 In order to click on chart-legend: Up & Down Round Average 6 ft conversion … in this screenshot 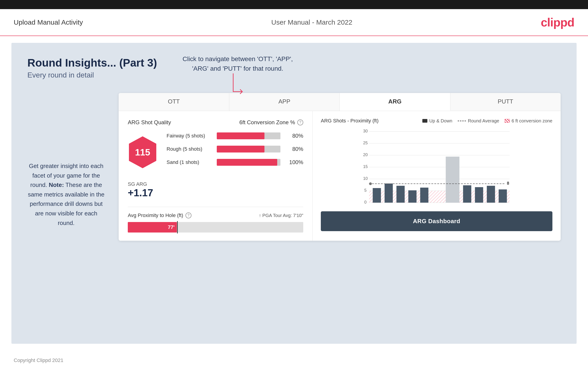, I will do `click(487, 121)`.